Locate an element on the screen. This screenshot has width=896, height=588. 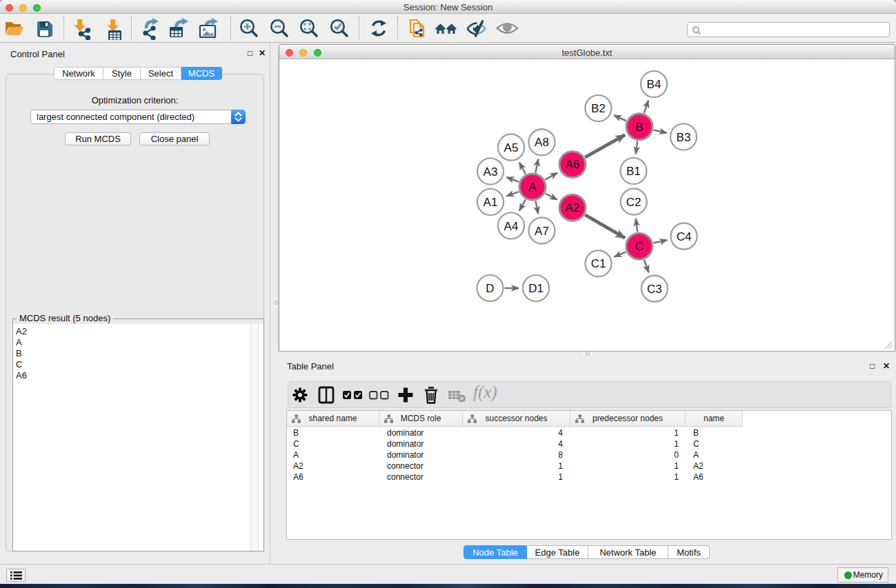
svg-text: C1 is located at coordinates (599, 263).